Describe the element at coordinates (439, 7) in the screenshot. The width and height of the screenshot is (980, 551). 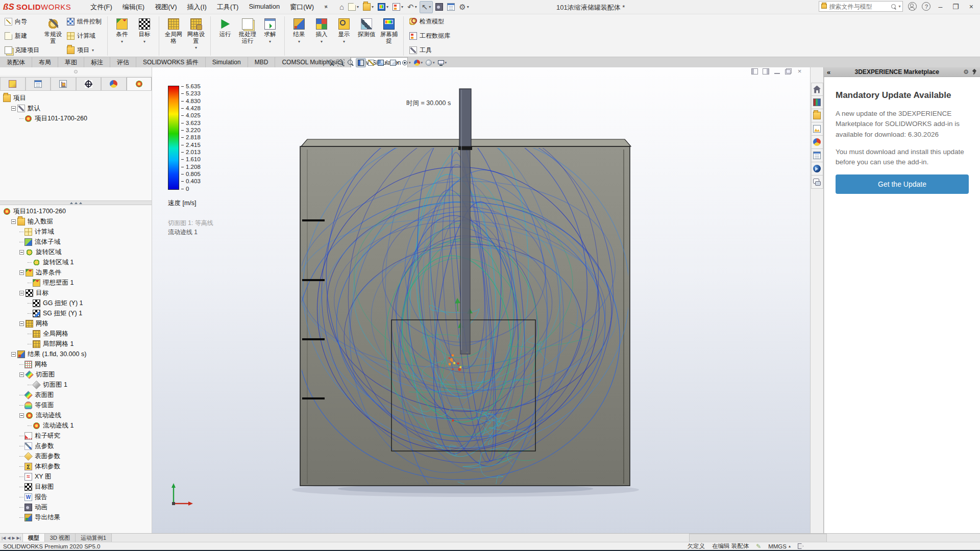
I see `rebuild-traffic-light-icon` at that location.